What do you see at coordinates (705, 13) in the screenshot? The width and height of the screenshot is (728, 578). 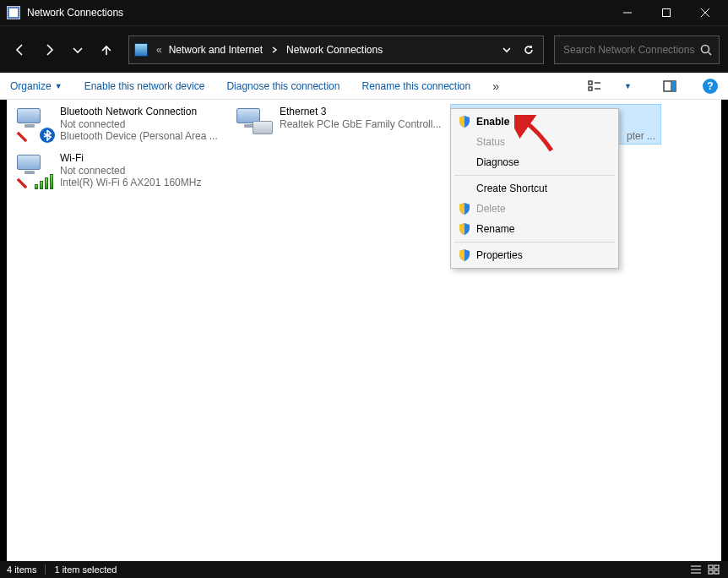 I see `close-button` at bounding box center [705, 13].